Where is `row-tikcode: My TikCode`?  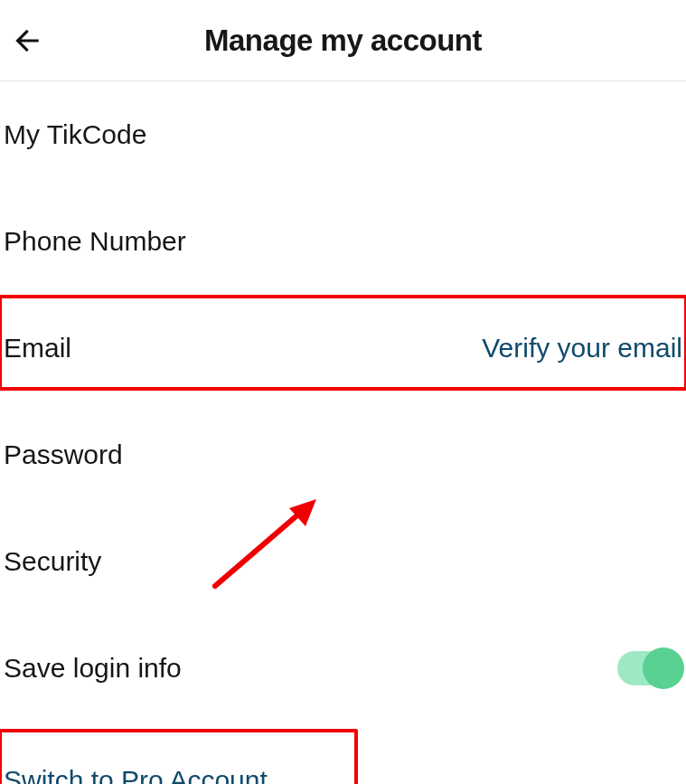 row-tikcode: My TikCode is located at coordinates (343, 135).